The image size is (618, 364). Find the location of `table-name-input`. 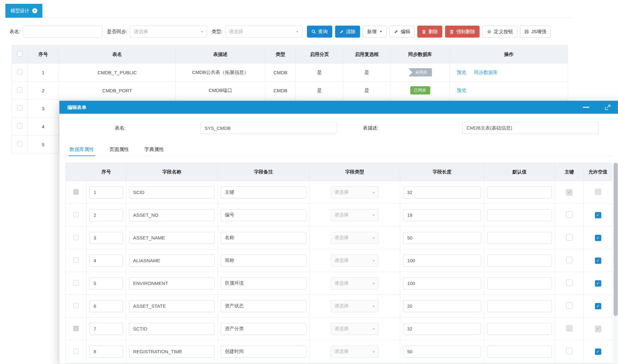

table-name-input is located at coordinates (63, 32).